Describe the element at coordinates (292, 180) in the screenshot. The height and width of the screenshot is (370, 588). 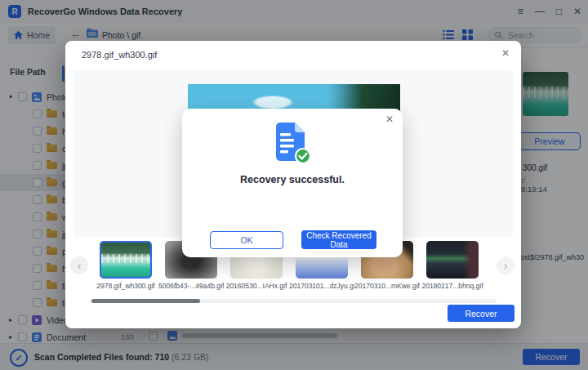
I see `dialog-message: Recovery successful.` at that location.